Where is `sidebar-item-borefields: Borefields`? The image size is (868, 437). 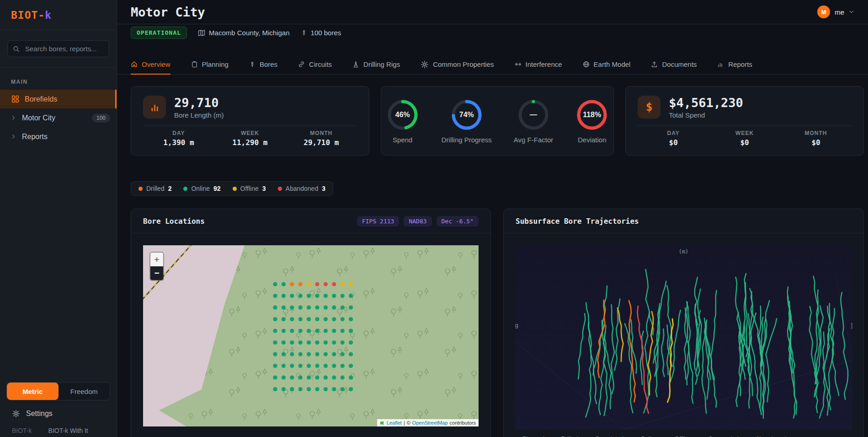
sidebar-item-borefields: Borefields is located at coordinates (59, 99).